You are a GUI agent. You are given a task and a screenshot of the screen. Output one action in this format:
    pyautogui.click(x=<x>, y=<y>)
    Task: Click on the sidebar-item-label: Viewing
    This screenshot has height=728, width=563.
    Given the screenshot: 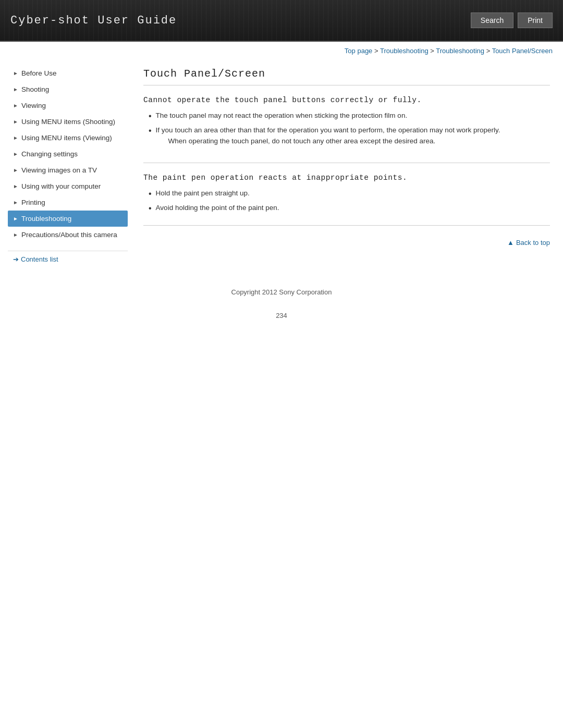 What is the action you would take?
    pyautogui.click(x=33, y=105)
    